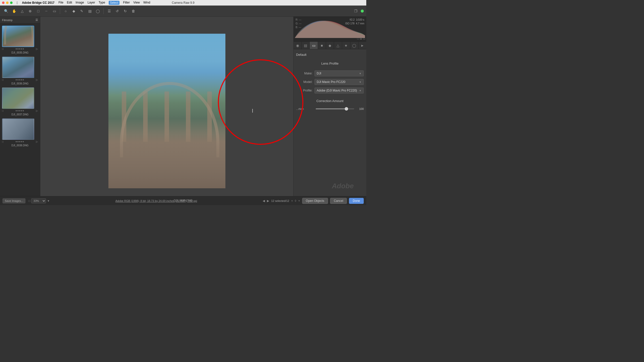 The height and width of the screenshot is (362, 644). Describe the element at coordinates (37, 49) in the screenshot. I see `film-action-icon: ▷` at that location.